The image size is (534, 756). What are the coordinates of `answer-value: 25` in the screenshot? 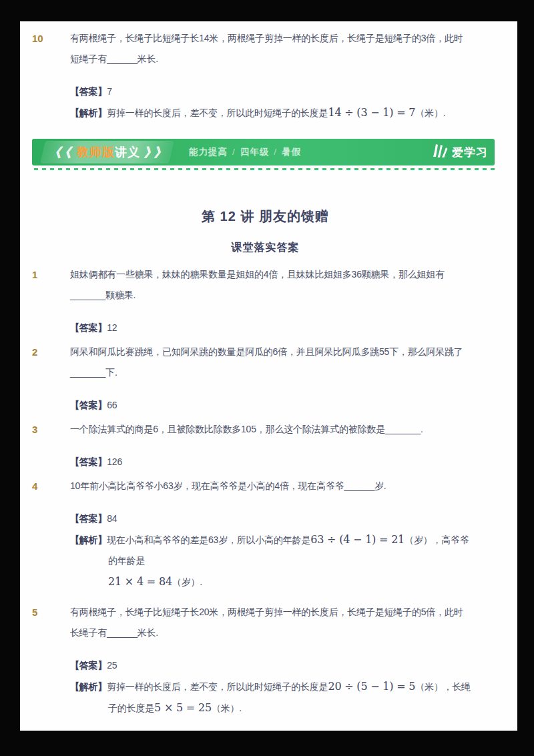 It's located at (112, 665).